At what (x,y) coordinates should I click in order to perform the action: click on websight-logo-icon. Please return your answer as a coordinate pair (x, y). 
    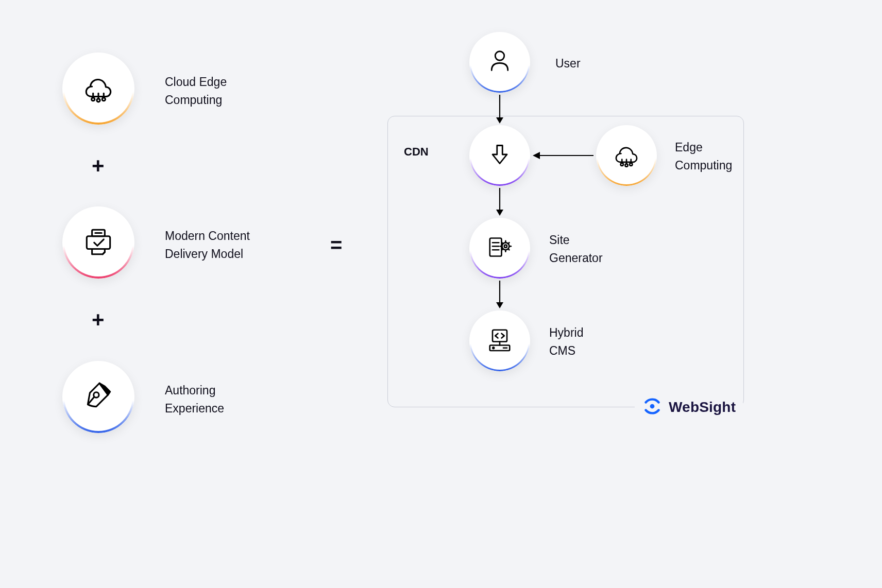
    Looking at the image, I should click on (652, 407).